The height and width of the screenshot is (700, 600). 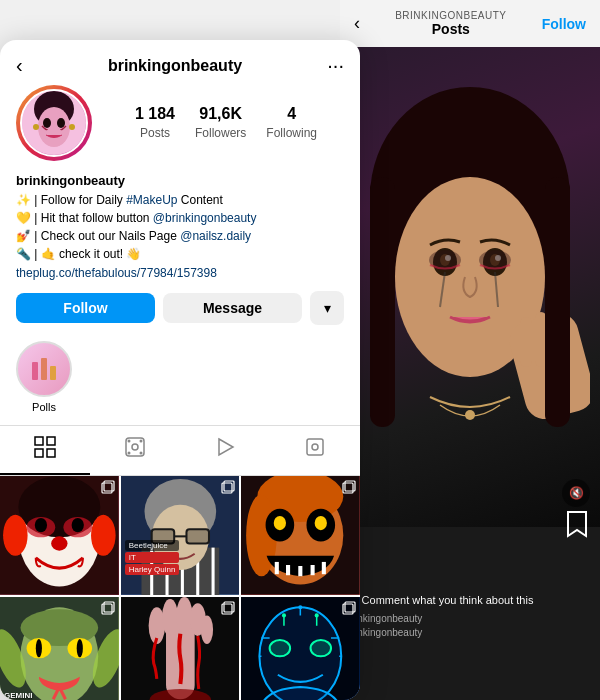 I want to click on followers-stat: 91,6K Followers, so click(x=220, y=123).